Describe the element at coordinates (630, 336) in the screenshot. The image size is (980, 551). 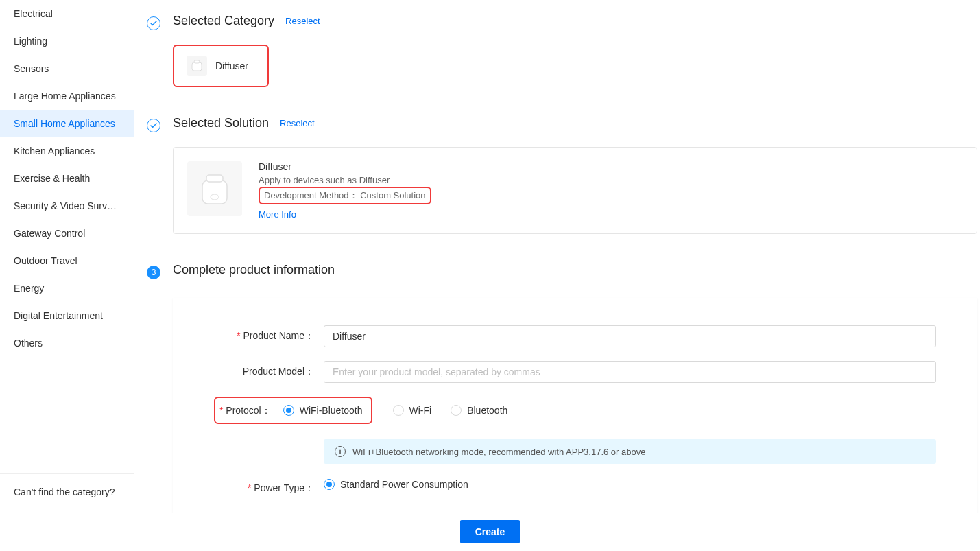
I see `product-name-input` at that location.